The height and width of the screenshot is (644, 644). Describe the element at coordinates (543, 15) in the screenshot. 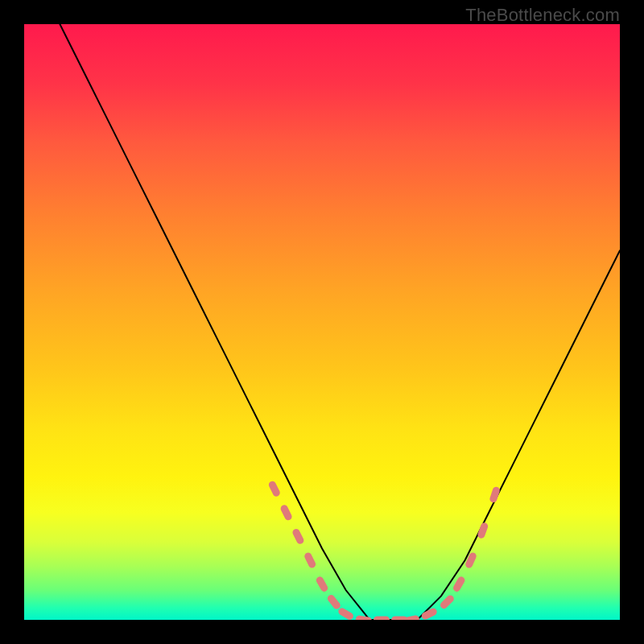

I see `watermark-text: TheBottleneck.com` at that location.